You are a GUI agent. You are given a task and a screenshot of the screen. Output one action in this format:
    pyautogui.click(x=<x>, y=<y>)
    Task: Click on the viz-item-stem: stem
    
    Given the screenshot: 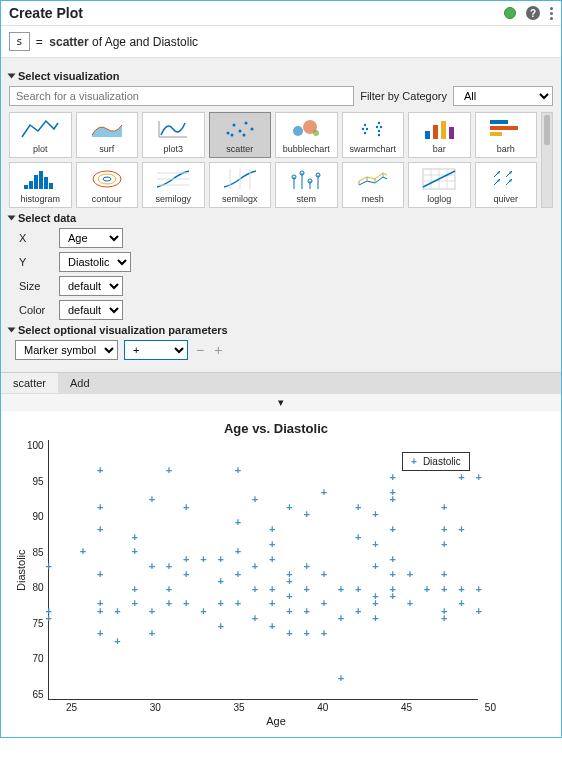 What is the action you would take?
    pyautogui.click(x=306, y=185)
    